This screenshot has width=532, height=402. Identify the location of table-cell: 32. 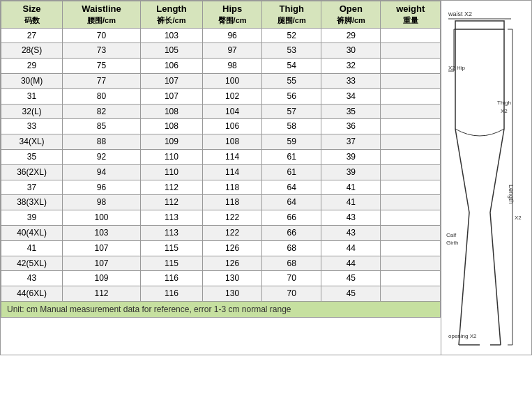
(351, 66).